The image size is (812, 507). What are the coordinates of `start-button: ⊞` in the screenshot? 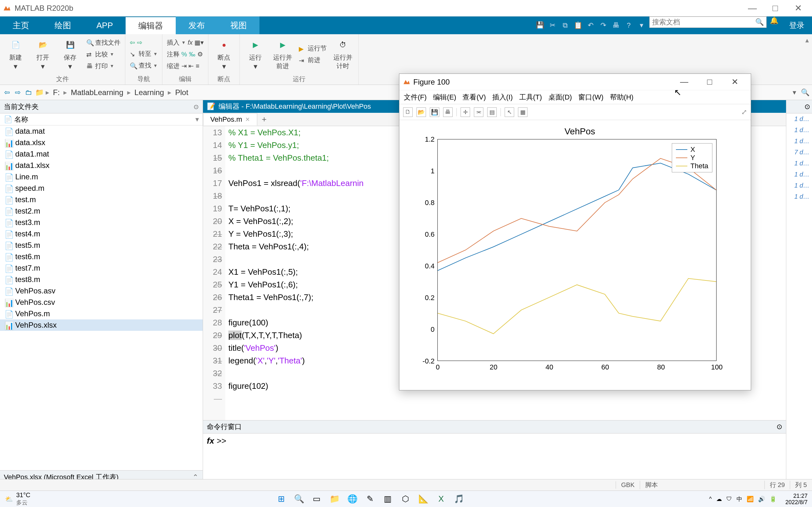 It's located at (281, 499).